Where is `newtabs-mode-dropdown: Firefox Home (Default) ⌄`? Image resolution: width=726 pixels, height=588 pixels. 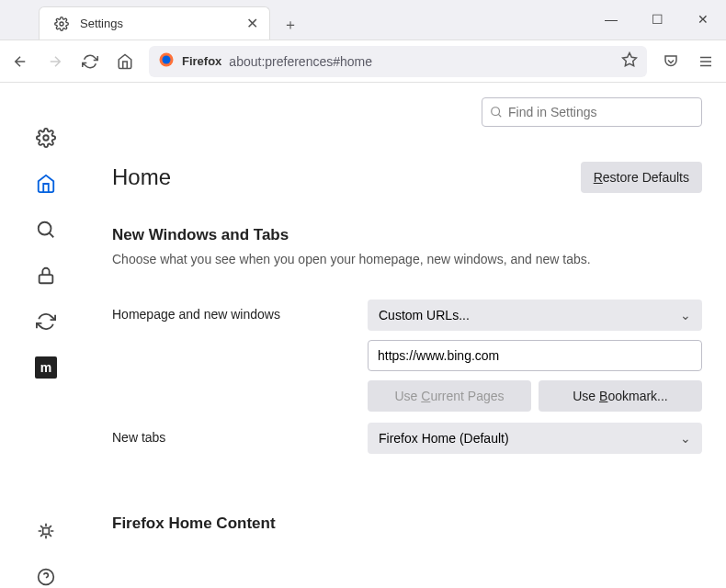 newtabs-mode-dropdown: Firefox Home (Default) ⌄ is located at coordinates (535, 438).